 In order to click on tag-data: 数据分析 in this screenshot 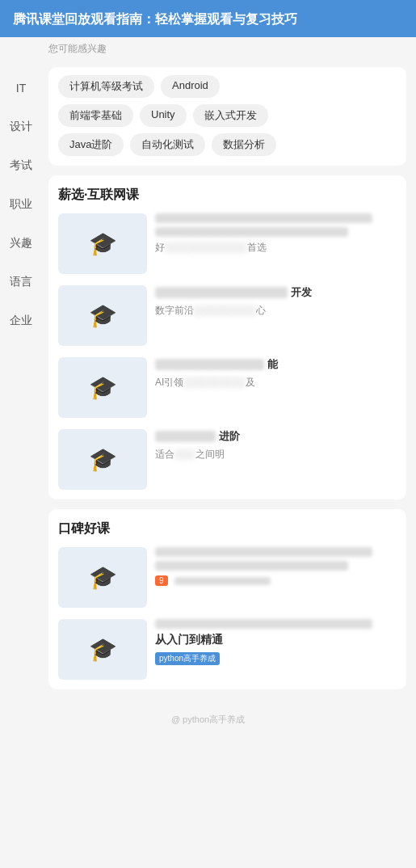, I will do `click(244, 145)`.